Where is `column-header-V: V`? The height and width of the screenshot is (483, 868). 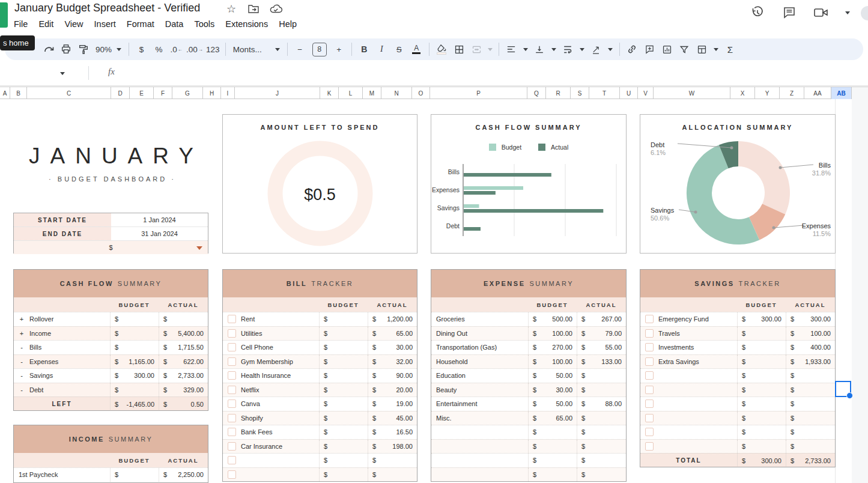 column-header-V: V is located at coordinates (646, 93).